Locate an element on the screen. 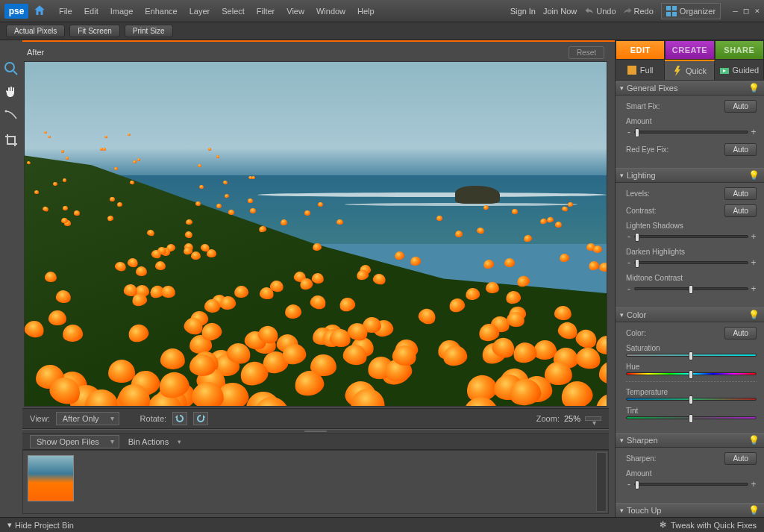 The image size is (764, 532). tweak-label: Tweak with Quick Fixes is located at coordinates (713, 525).